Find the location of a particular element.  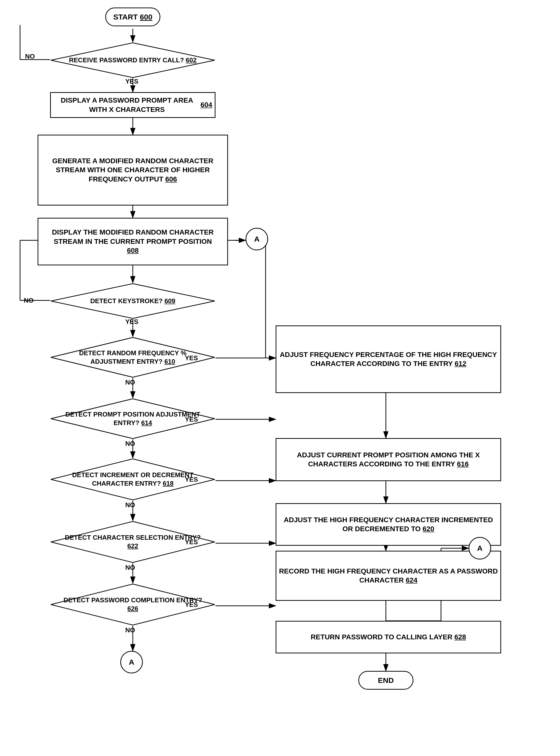

detect-keystroke-node: DETECT KEYSTROKE? 609 is located at coordinates (133, 301).